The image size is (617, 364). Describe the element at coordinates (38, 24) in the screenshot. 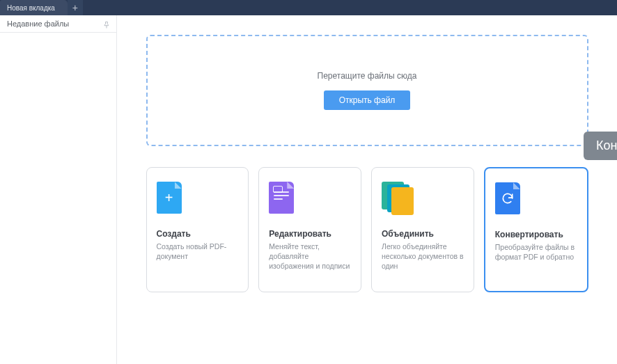

I see `recent-files-title: Недавние файлы` at that location.